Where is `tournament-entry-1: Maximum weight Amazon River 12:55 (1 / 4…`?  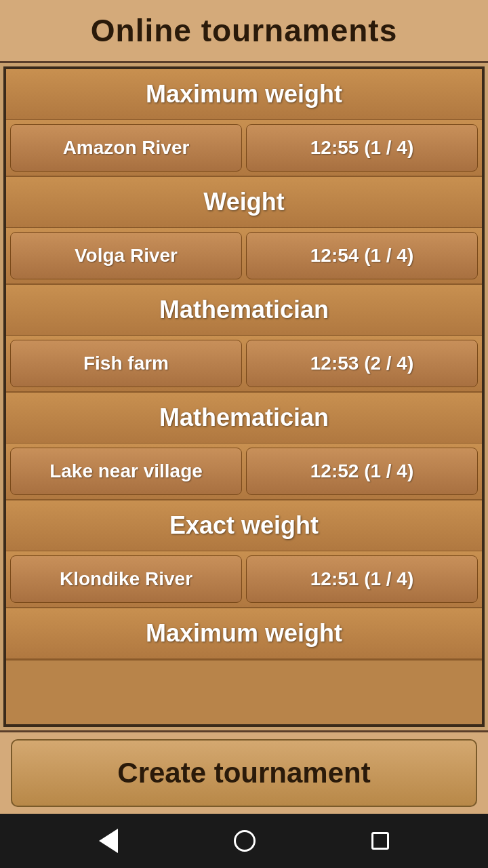
tournament-entry-1: Maximum weight Amazon River 12:55 (1 / 4… is located at coordinates (244, 123).